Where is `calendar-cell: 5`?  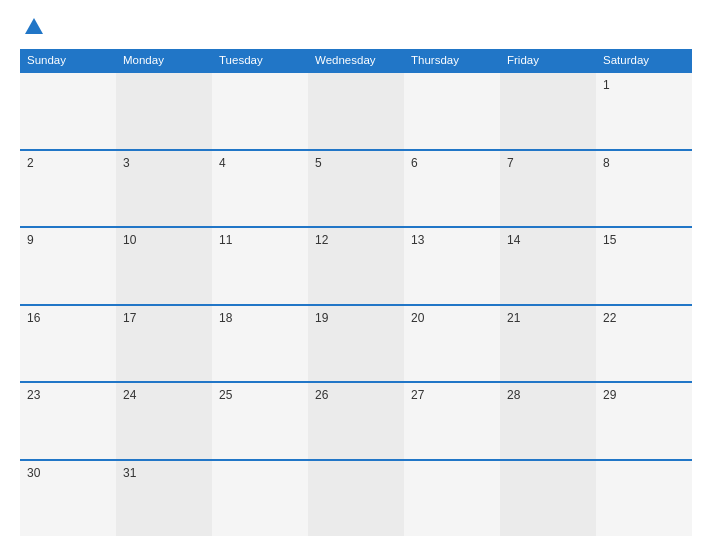 calendar-cell: 5 is located at coordinates (356, 189).